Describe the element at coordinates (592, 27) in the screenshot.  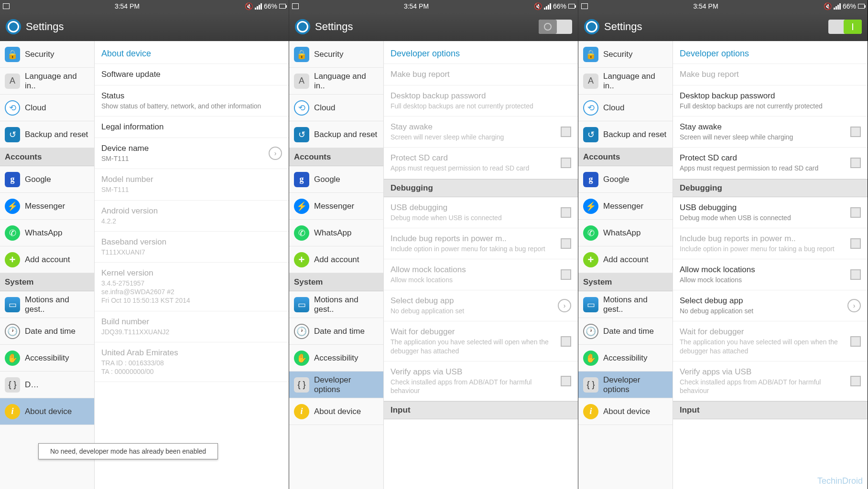
I see `settings-gear-icon` at that location.